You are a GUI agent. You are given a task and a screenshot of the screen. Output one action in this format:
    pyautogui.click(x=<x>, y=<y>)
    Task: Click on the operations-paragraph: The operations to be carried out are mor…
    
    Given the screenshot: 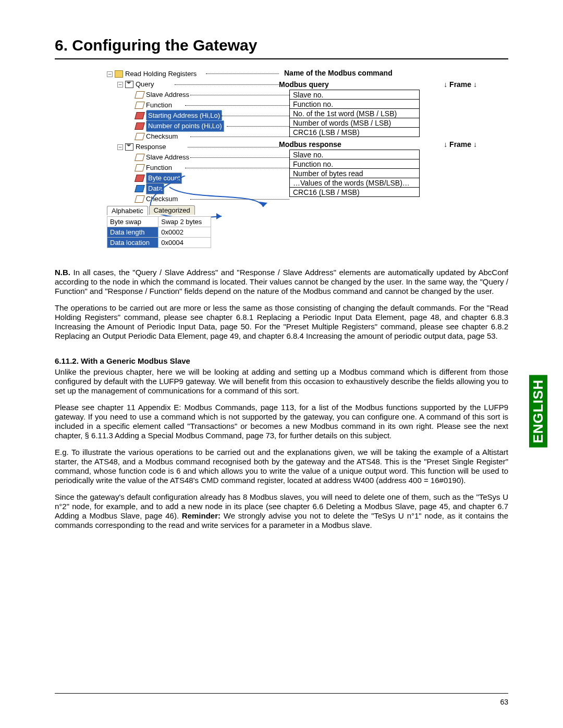 What is the action you would take?
    pyautogui.click(x=282, y=322)
    